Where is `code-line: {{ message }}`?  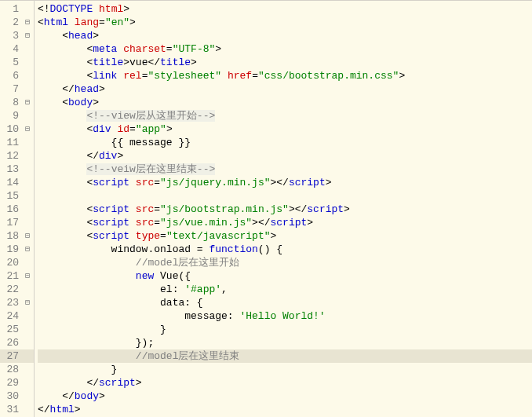 code-line: {{ message }} is located at coordinates (285, 143).